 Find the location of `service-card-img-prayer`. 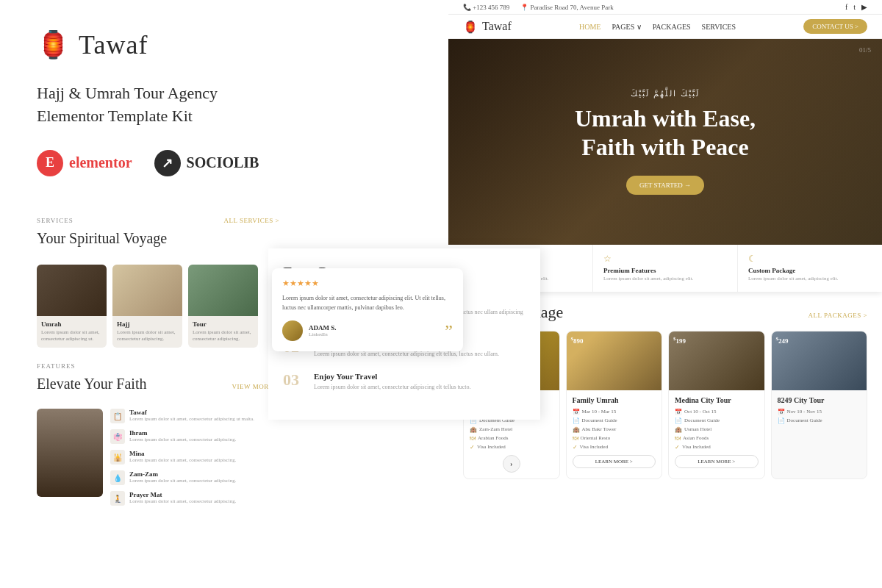

service-card-img-prayer is located at coordinates (147, 290).